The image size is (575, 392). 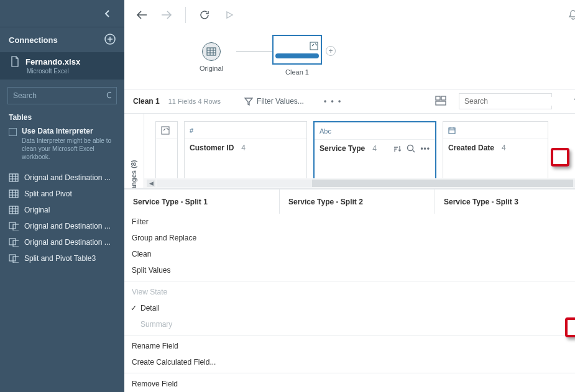 I want to click on menu-remove-field: Remove Field, so click(x=349, y=384).